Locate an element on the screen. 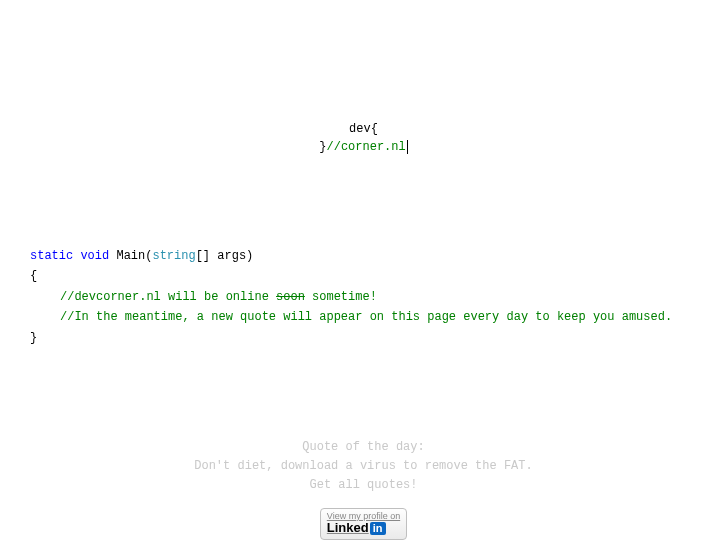  logo-line-2-comment: //corner.nl is located at coordinates (366, 147).